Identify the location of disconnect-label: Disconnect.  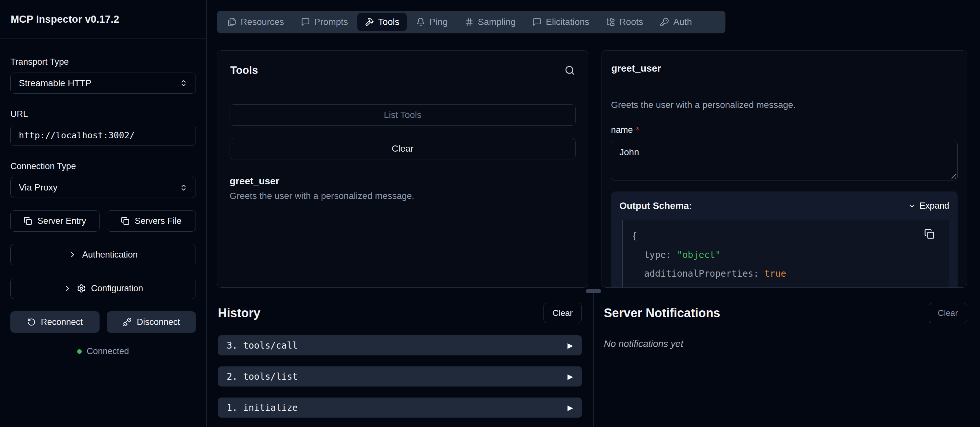
(159, 322).